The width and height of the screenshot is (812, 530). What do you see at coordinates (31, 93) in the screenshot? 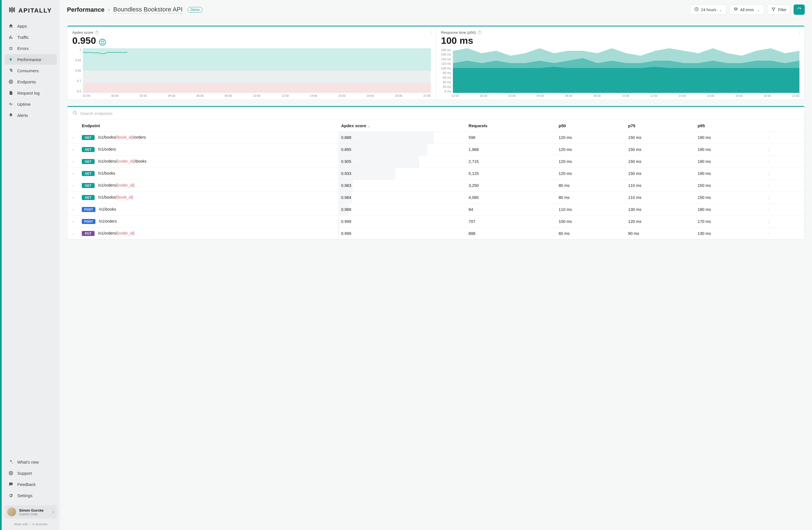
I see `sidebar-item-request-log: Request log` at bounding box center [31, 93].